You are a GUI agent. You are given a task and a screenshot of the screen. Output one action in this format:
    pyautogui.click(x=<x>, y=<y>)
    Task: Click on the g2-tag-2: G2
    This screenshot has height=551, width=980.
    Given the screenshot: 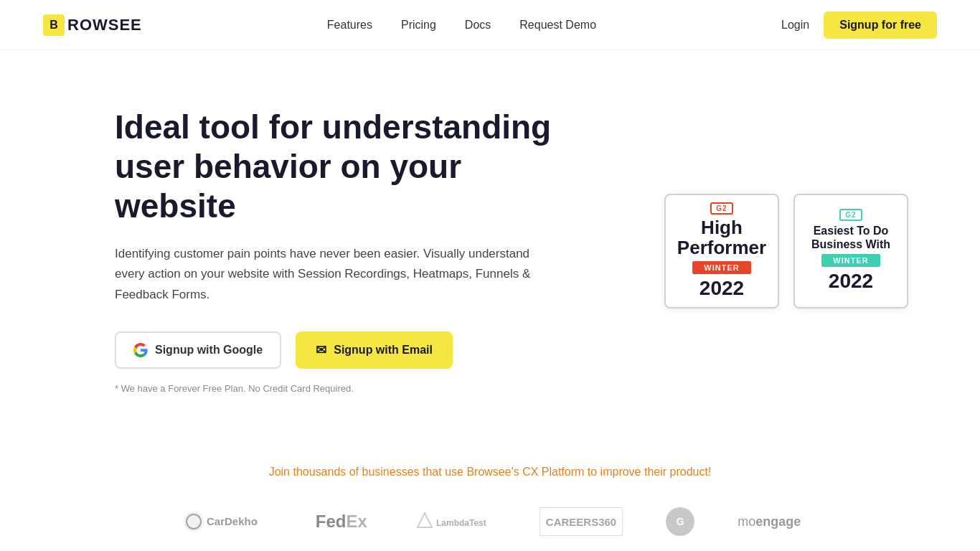 What is the action you would take?
    pyautogui.click(x=851, y=215)
    